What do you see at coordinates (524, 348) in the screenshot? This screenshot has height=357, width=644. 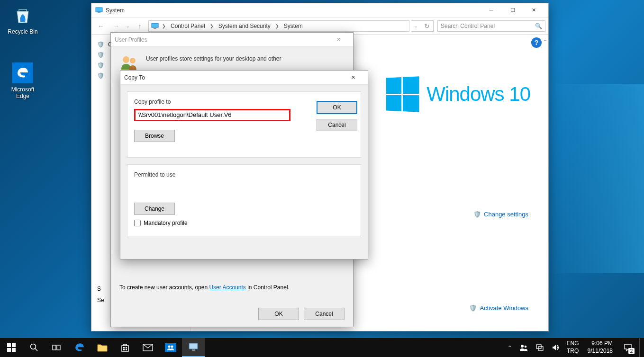 I see `tray-people-icon` at bounding box center [524, 348].